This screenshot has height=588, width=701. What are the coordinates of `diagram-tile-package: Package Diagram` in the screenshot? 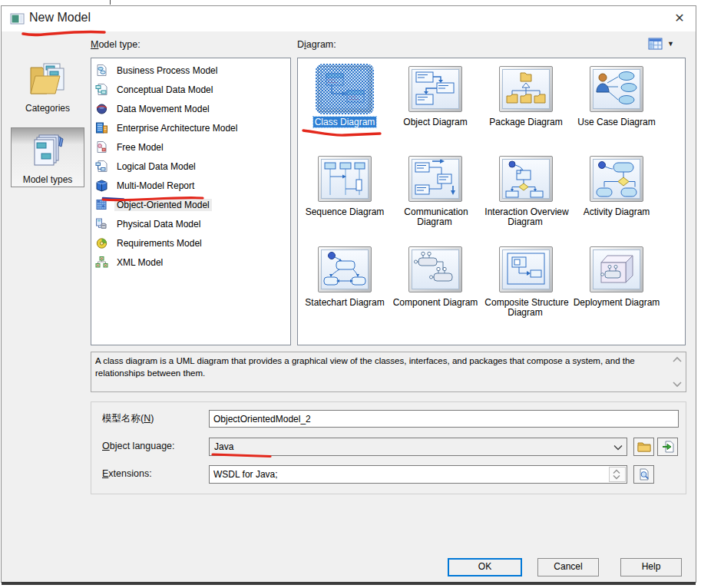 It's located at (526, 97).